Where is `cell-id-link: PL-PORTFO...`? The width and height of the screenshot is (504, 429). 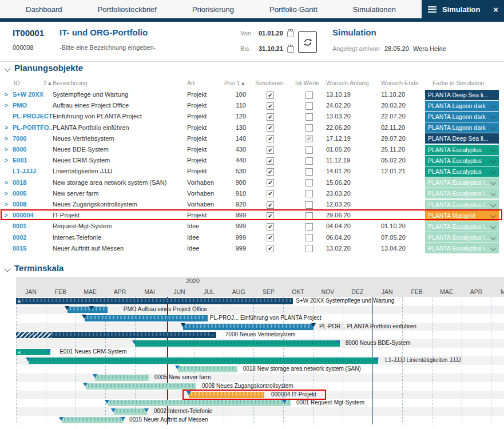 cell-id-link: PL-PORTFO... is located at coordinates (33, 128).